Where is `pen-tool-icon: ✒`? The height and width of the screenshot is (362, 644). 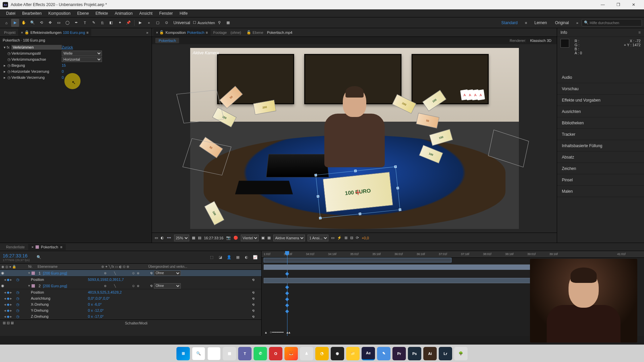 pen-tool-icon: ✒ is located at coordinates (76, 23).